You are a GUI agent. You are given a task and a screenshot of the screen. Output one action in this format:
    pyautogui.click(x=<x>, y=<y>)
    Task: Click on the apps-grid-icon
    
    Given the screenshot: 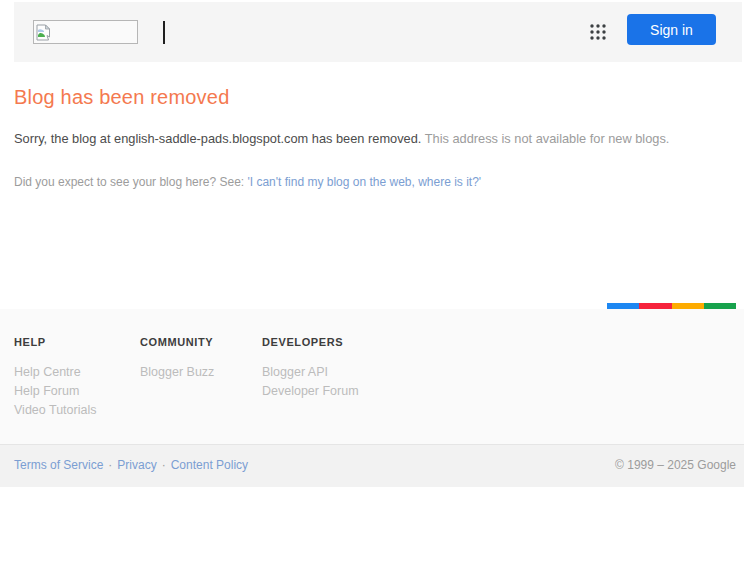 What is the action you would take?
    pyautogui.click(x=598, y=32)
    